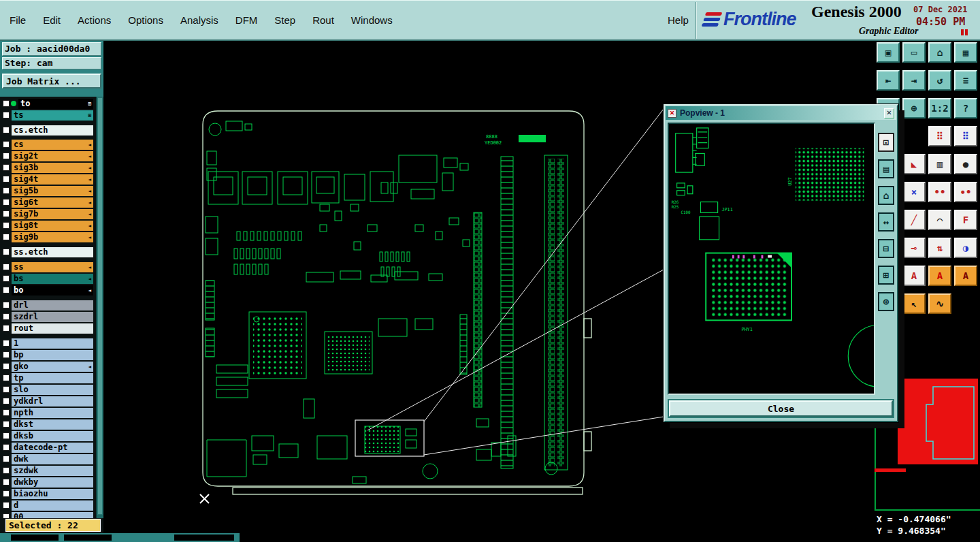 Image resolution: width=980 pixels, height=542 pixels. I want to click on layer-color-bar: rout, so click(52, 328).